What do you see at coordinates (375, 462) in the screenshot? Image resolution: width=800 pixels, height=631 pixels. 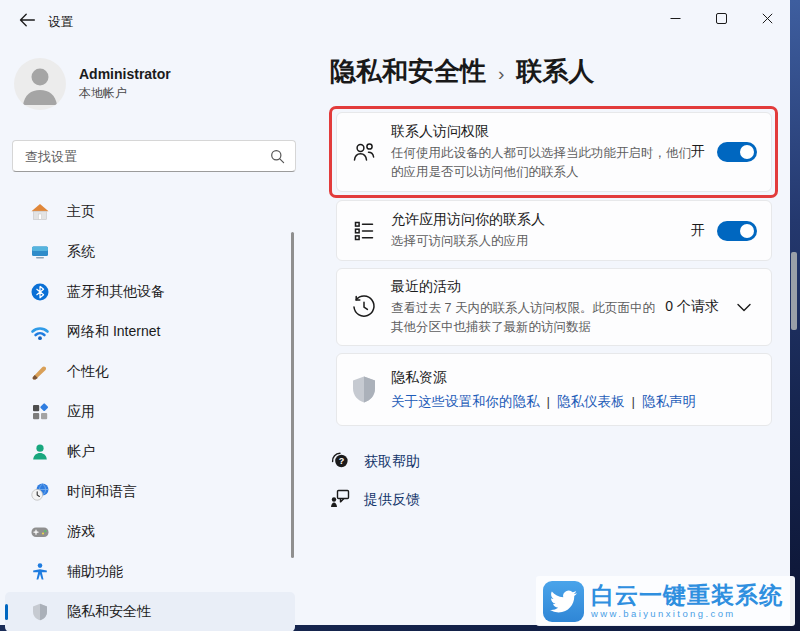 I see `get-help-link: ? 获取帮助` at bounding box center [375, 462].